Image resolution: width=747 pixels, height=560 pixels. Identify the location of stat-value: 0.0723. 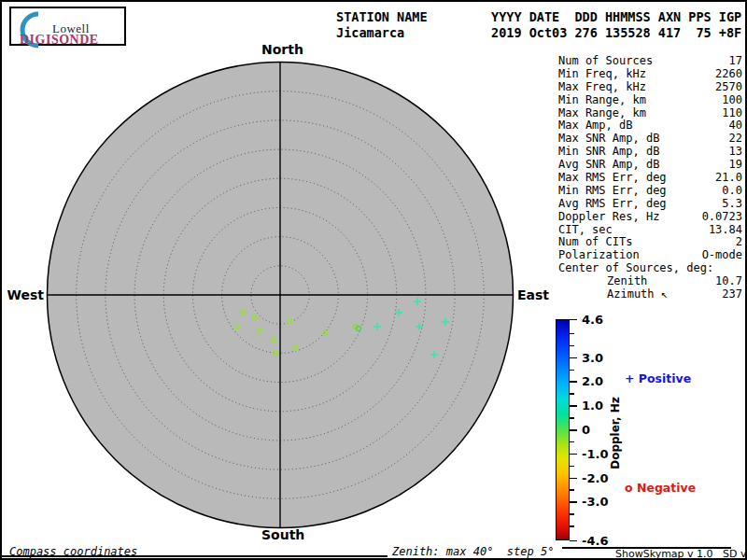
(723, 217).